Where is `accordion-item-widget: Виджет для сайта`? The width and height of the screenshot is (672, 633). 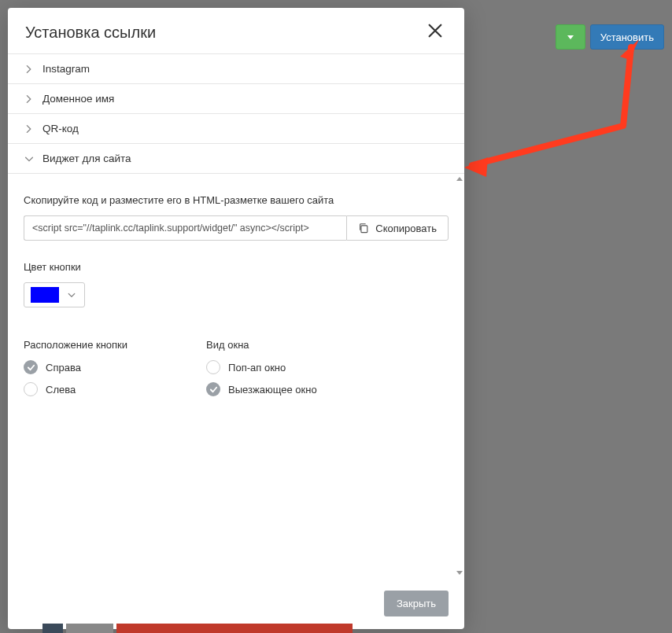 accordion-item-widget: Виджет для сайта is located at coordinates (236, 159).